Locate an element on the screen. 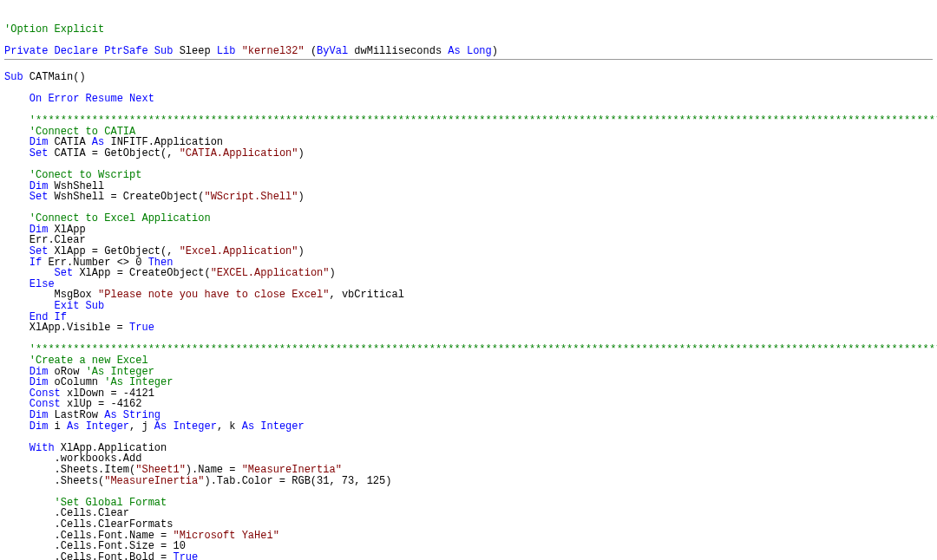  code-token: XlApp = CreateObject( is located at coordinates (141, 273).